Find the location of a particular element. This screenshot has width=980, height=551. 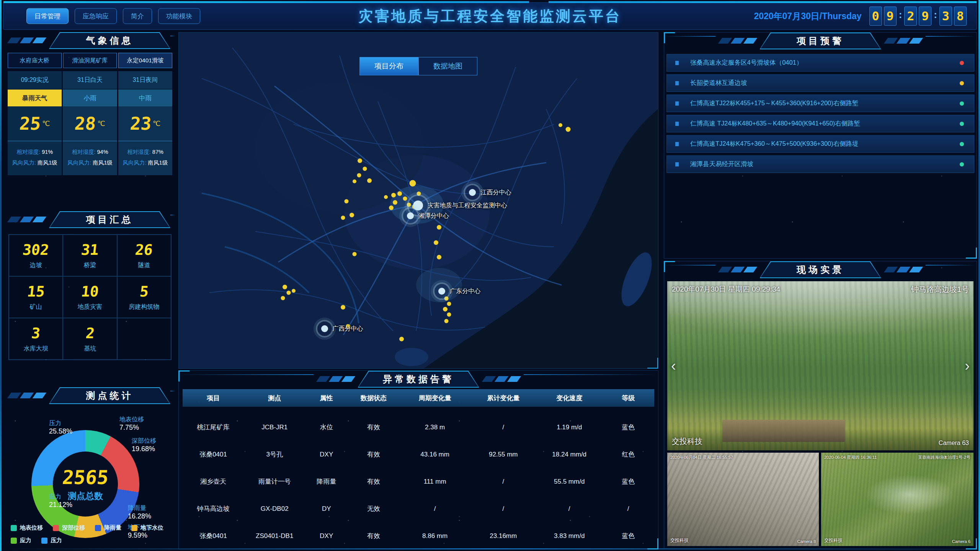

table-row: 张桑0401ZS0401-DB1DXY有效8.86 mm23.16mm3.83 … is located at coordinates (418, 536).